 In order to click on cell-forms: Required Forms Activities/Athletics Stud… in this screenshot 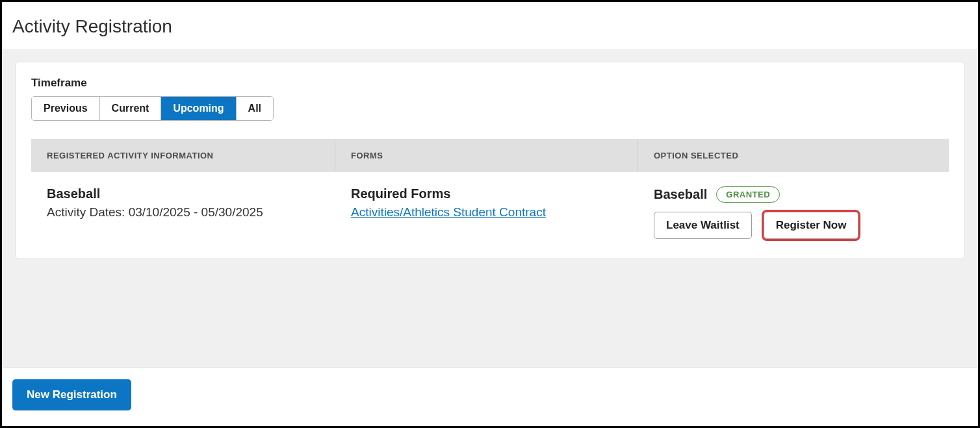, I will do `click(487, 213)`.